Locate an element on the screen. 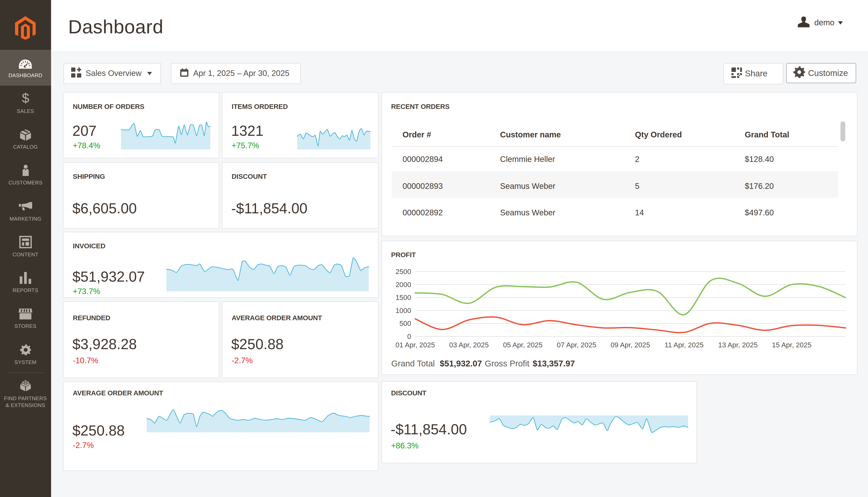 Image resolution: width=868 pixels, height=497 pixels. svg-text: 15 Apr, 2025 is located at coordinates (791, 345).